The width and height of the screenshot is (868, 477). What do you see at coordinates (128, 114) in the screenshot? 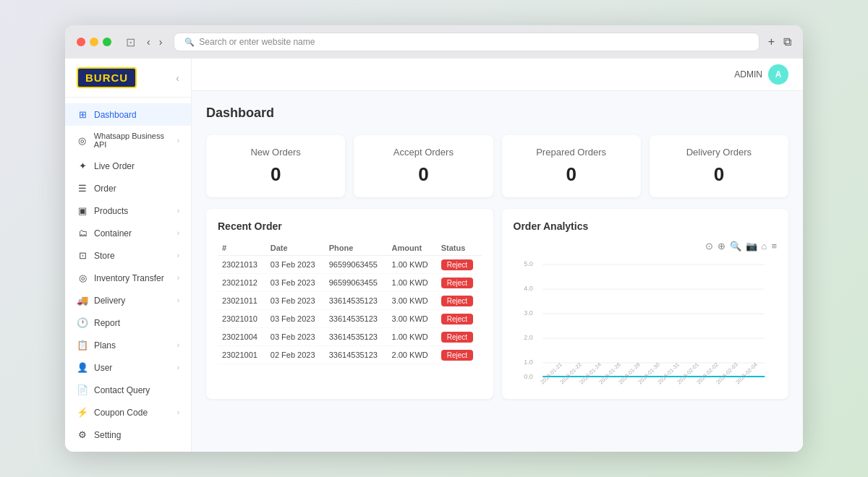
I see `sidebar-item-dashboard: ⊞ Dashboard` at bounding box center [128, 114].